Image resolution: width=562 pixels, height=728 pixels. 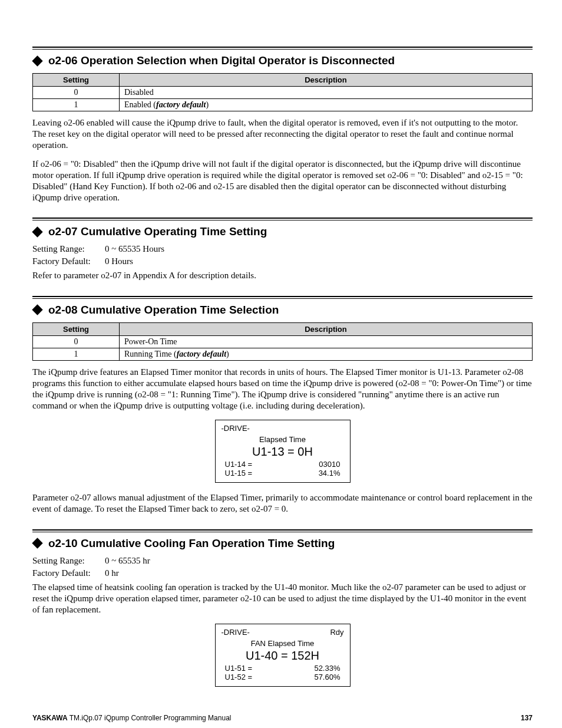 I want to click on setting-range: Setting Range: 0 ~ 65535 Hours, so click(x=283, y=249).